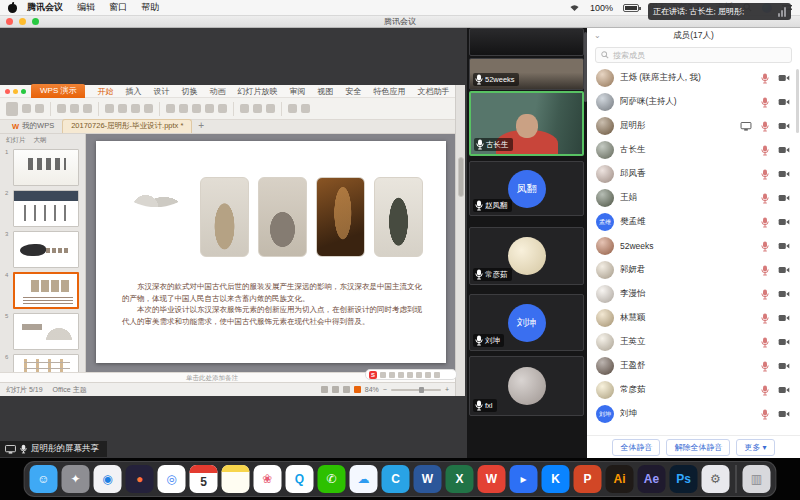 The image size is (800, 500). I want to click on video-tile-常彦茹: 常彦茹, so click(526, 256).